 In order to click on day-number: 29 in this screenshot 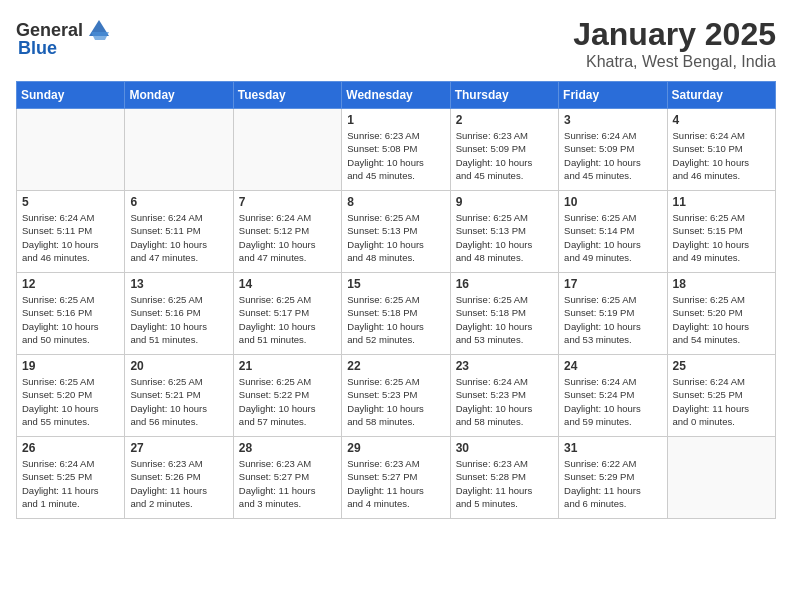, I will do `click(396, 448)`.